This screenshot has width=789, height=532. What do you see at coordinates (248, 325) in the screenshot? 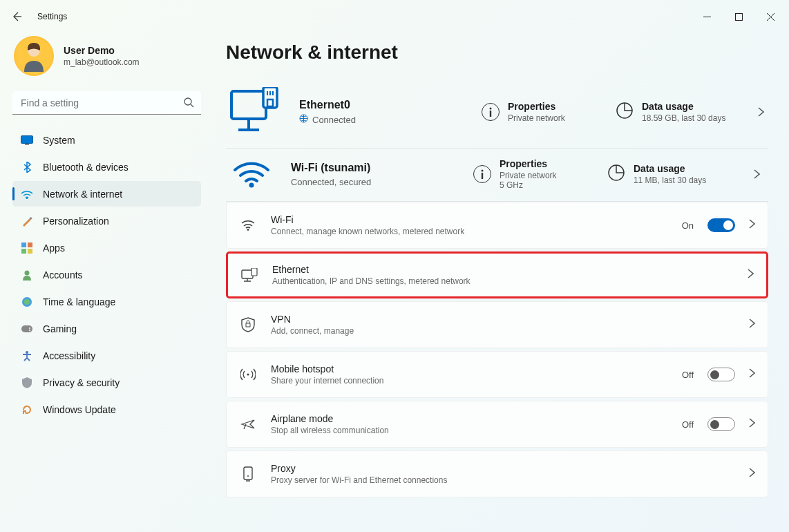
I see `vpn-icon` at bounding box center [248, 325].